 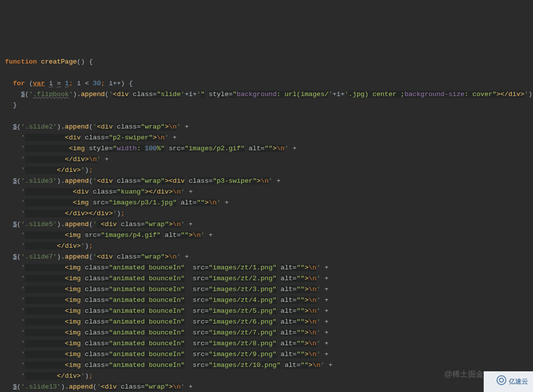 I want to click on keyword-var: var, so click(x=39, y=84).